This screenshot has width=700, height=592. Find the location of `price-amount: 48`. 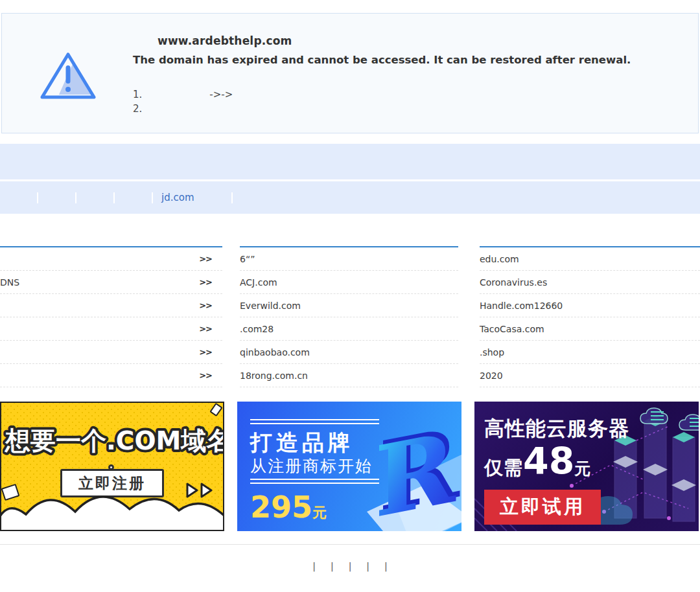

price-amount: 48 is located at coordinates (548, 461).